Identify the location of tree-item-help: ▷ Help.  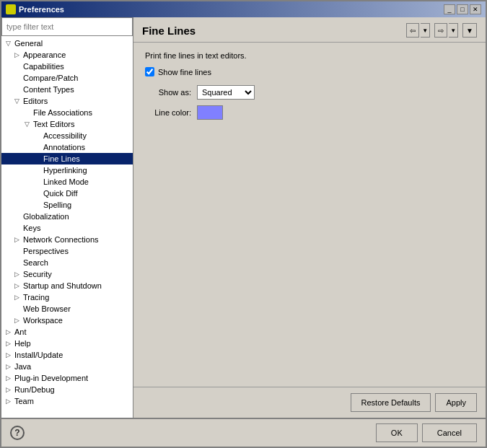
(67, 343).